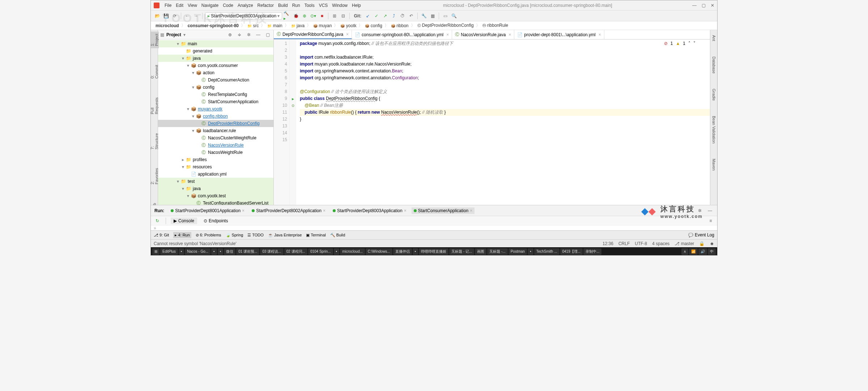  I want to click on taskbar-btn-16: 无标题 - 记..., so click(461, 252).